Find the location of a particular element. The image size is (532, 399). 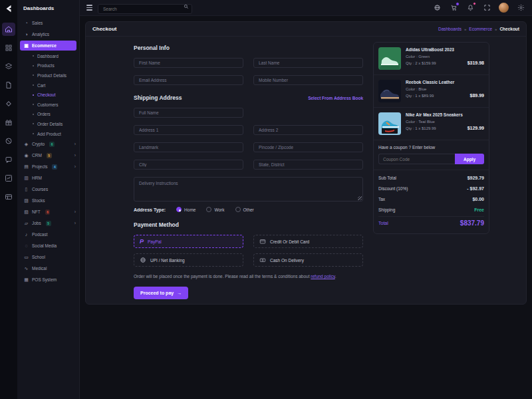

payment-option-upi: UPI / Net Banking is located at coordinates (189, 260).